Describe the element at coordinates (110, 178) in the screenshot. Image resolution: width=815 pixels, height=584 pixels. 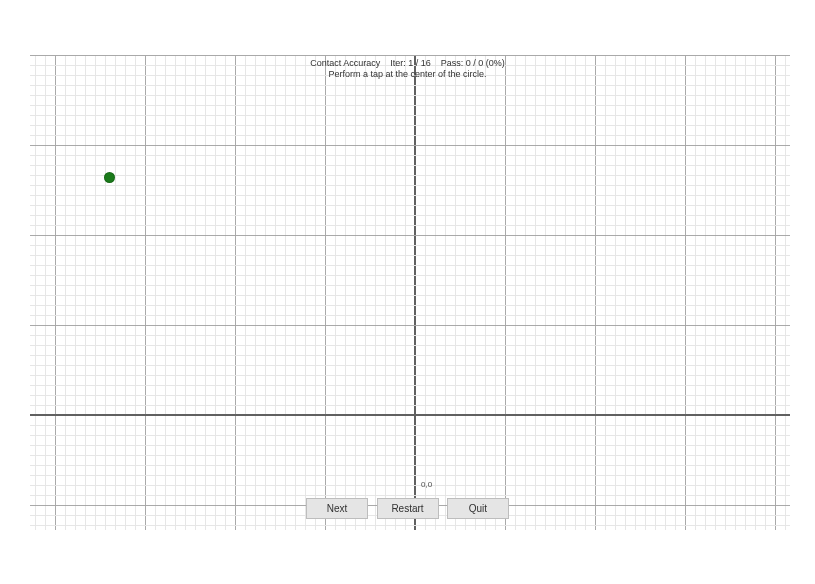
I see `target-circle` at that location.